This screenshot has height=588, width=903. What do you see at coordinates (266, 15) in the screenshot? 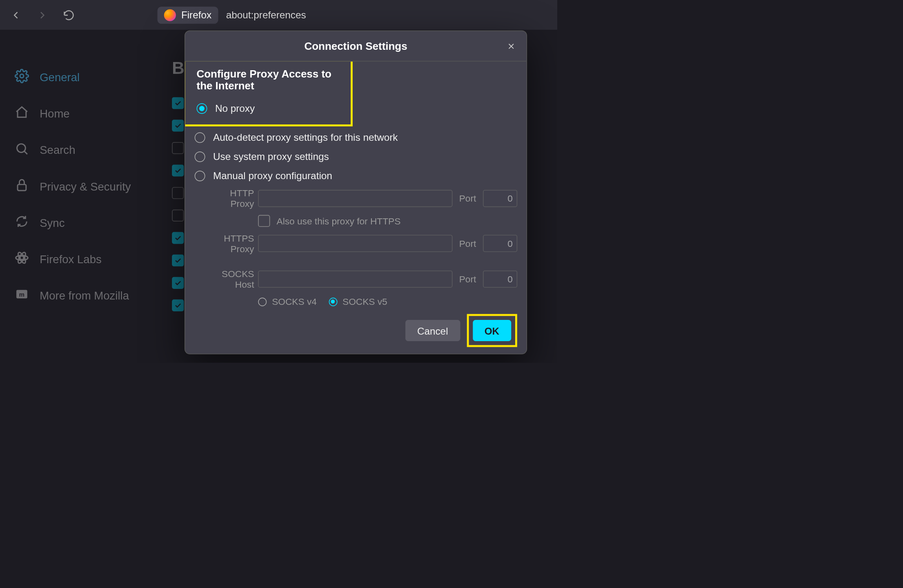
I see `url-text: about:preferences` at bounding box center [266, 15].